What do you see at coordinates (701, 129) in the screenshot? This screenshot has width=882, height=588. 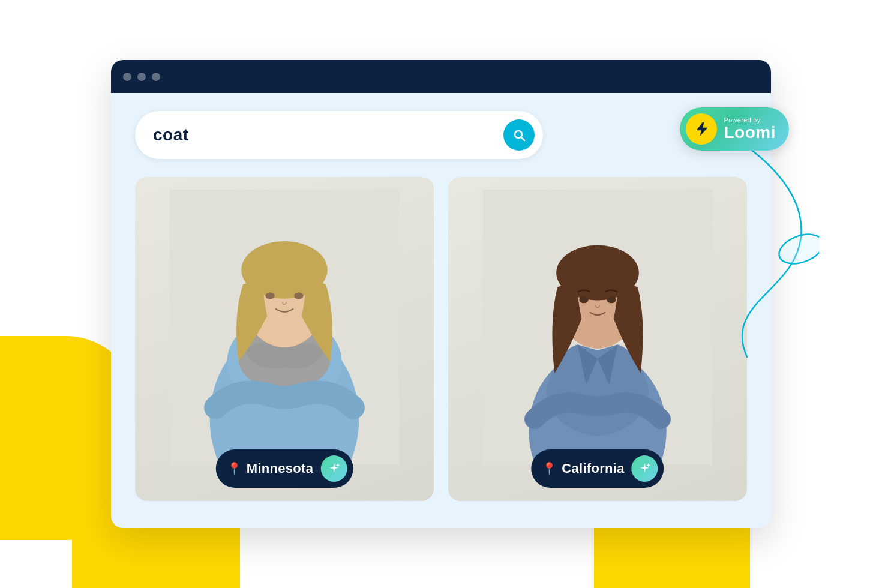 I see `loomi-icon-circle` at bounding box center [701, 129].